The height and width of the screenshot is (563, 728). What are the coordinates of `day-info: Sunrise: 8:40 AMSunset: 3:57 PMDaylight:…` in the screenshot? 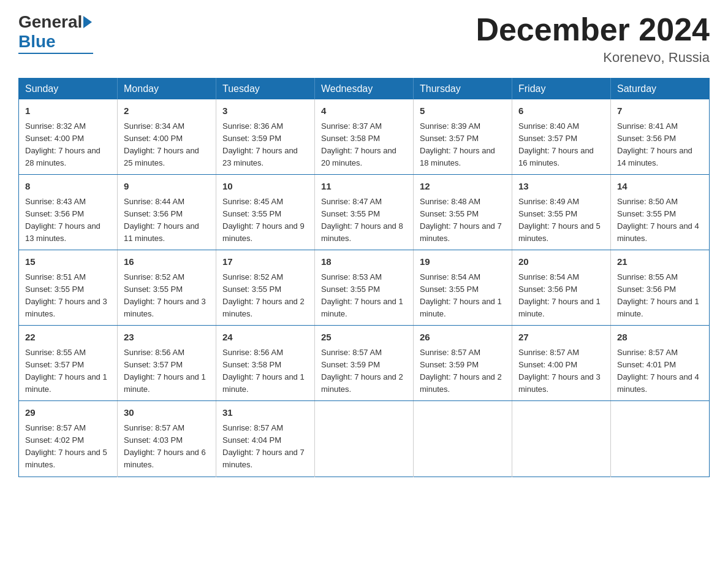 It's located at (561, 145).